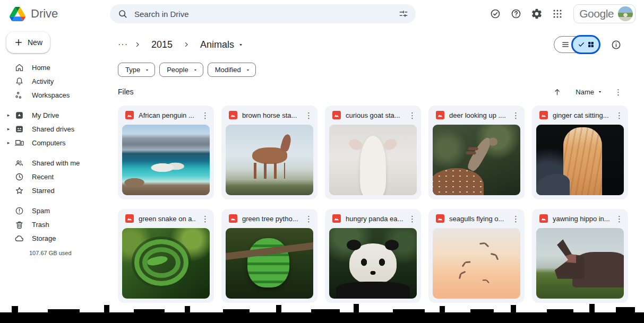  Describe the element at coordinates (625, 14) in the screenshot. I see `user-avatar` at that location.